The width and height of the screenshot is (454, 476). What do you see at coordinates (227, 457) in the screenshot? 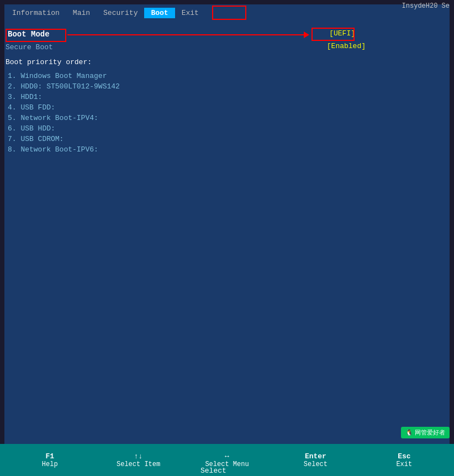
I see `status-lr-key: ↔` at bounding box center [227, 457].